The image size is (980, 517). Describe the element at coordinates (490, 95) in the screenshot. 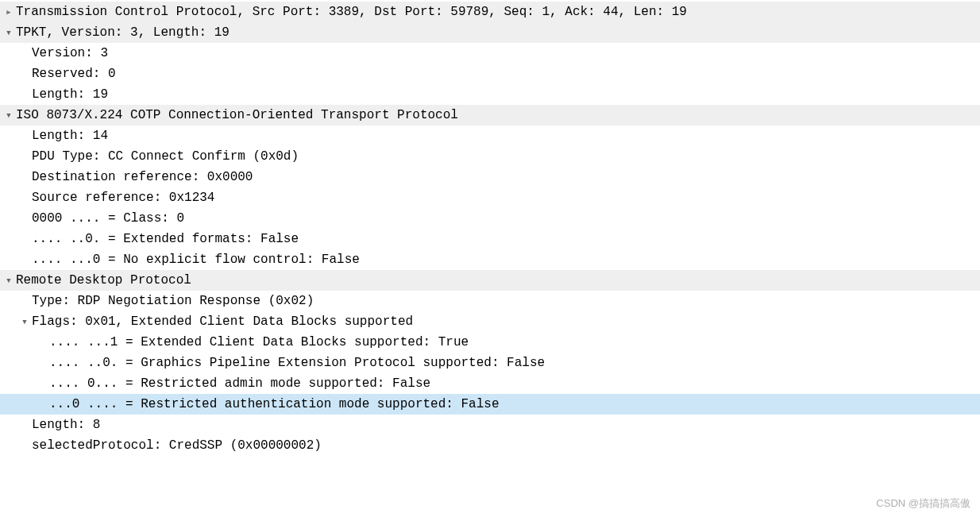

I see `tpkt-length-row: Length: 19` at that location.